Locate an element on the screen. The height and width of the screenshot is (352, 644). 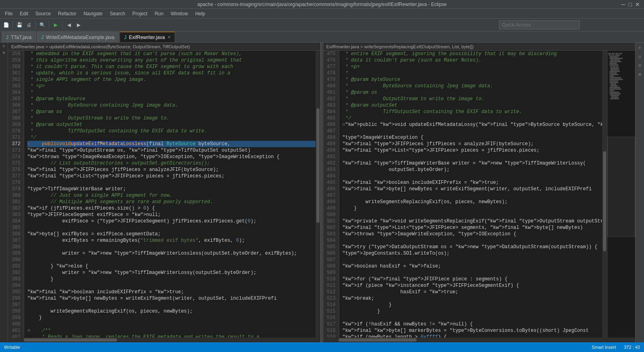
window-title: apache - commons-imaging/src/main/java/o… is located at coordinates (322, 4).